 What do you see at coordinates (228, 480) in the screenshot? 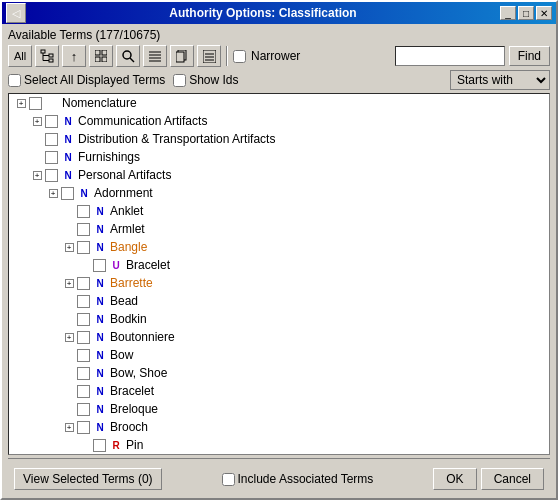
I see `include-associated-checkbox` at bounding box center [228, 480].